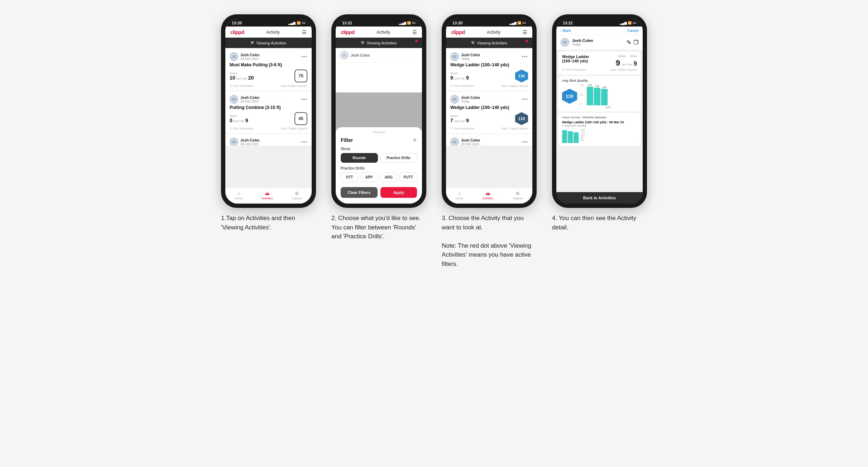  I want to click on footer-right-3-1: Data: Clippd Capture, so click(514, 86).